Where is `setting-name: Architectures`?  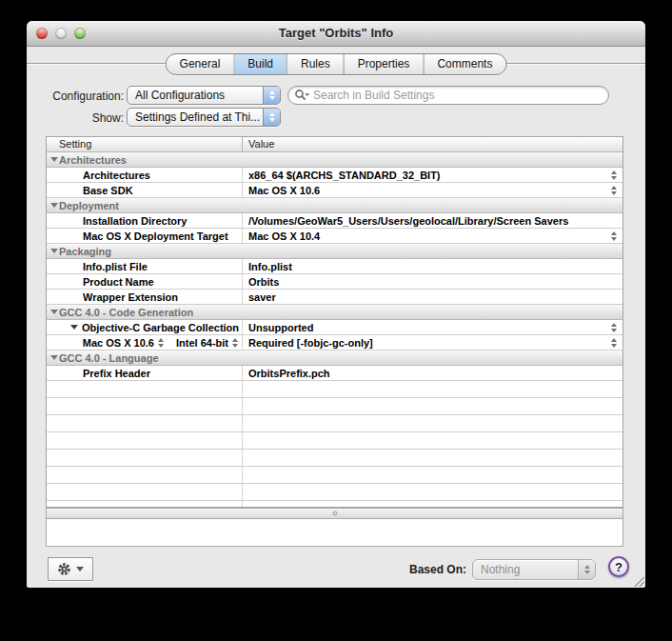
setting-name: Architectures is located at coordinates (116, 175).